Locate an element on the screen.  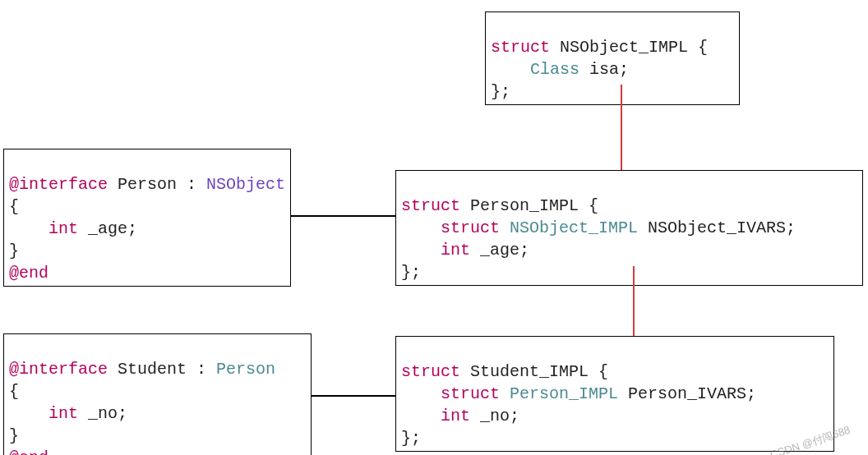
inheritance-line-nsobject-person is located at coordinates (621, 127).